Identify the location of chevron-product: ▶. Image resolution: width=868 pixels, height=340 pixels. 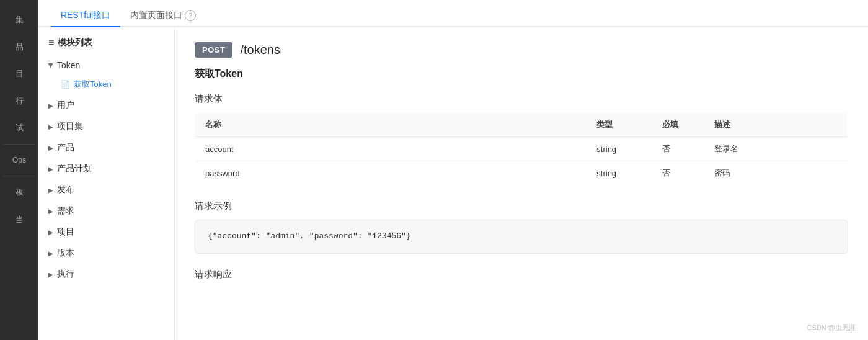
(51, 148).